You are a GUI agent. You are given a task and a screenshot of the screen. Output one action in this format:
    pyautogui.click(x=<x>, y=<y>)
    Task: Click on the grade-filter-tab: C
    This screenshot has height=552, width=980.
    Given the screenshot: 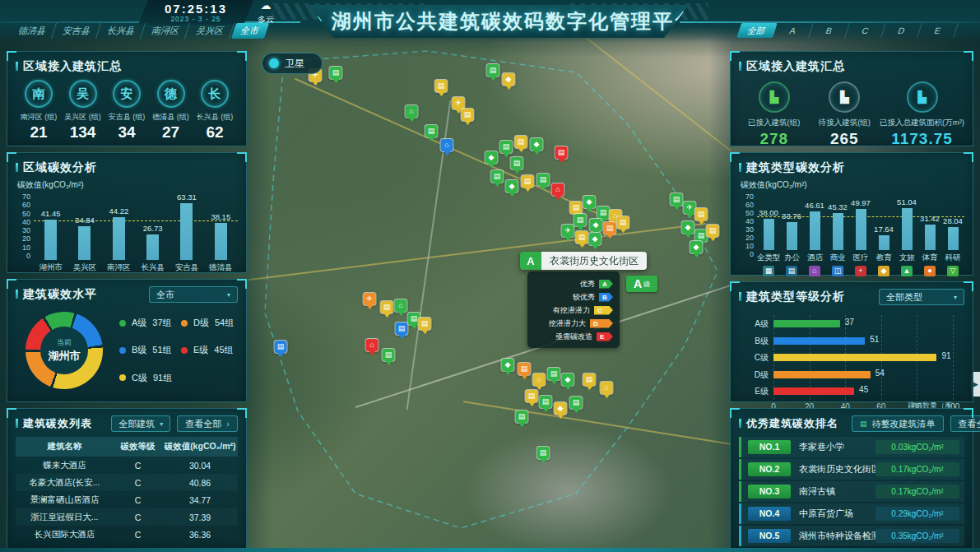 What is the action you would take?
    pyautogui.click(x=866, y=30)
    